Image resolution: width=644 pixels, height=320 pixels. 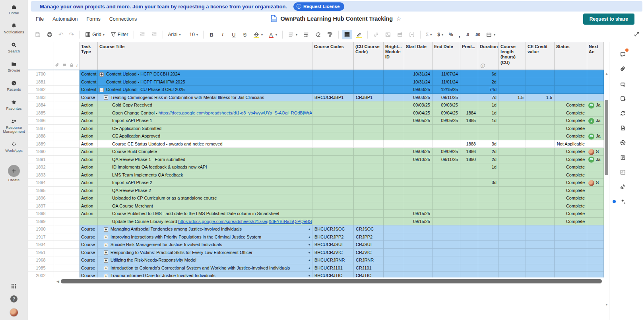 What do you see at coordinates (418, 56) in the screenshot?
I see `column-header: Start Date` at bounding box center [418, 56].